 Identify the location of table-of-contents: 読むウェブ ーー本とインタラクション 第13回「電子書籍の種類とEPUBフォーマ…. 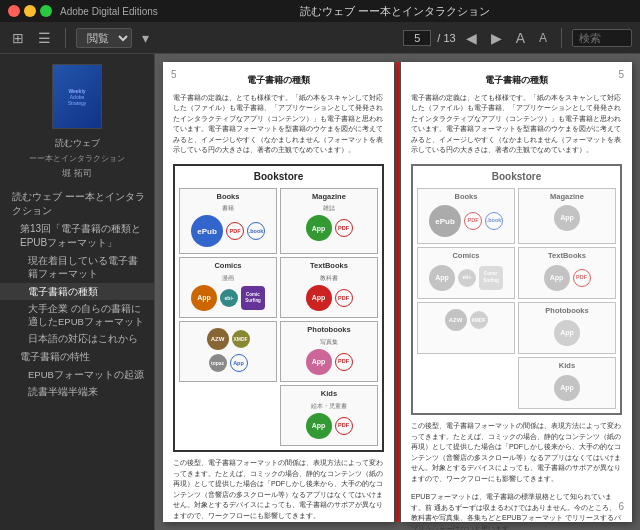
(77, 294).